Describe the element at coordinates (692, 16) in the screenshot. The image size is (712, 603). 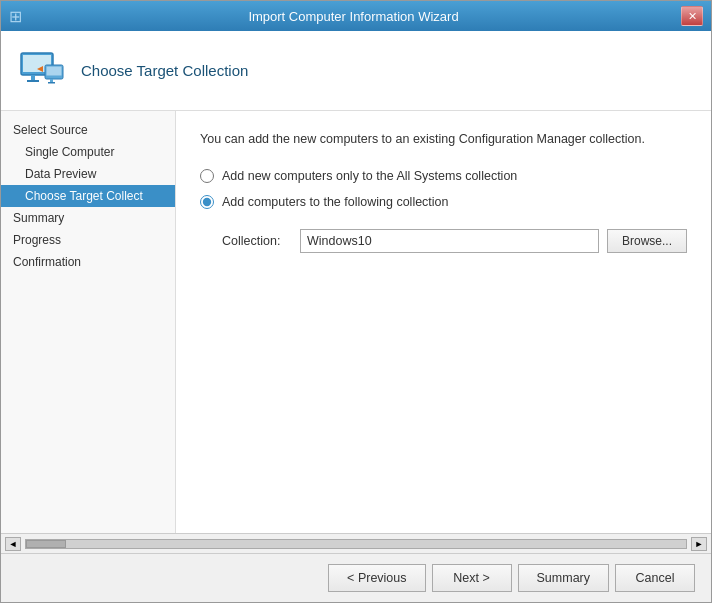
I see `close-button: ✕` at that location.